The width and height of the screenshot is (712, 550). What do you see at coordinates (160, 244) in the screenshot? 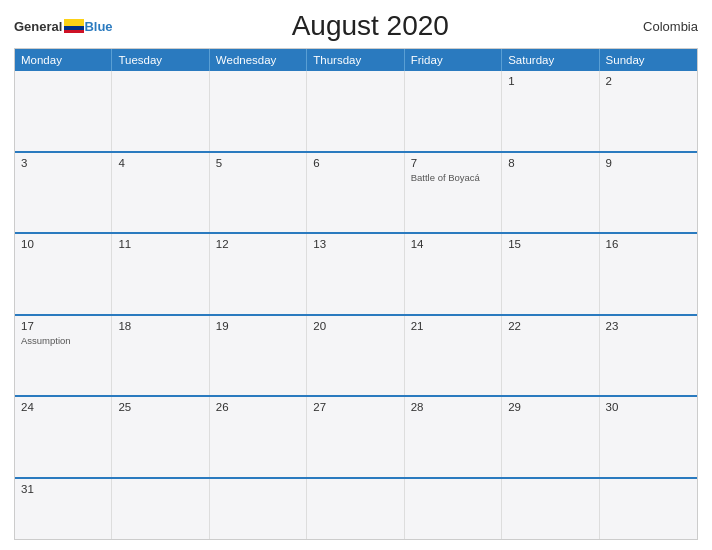
I see `day-number: 11` at bounding box center [160, 244].